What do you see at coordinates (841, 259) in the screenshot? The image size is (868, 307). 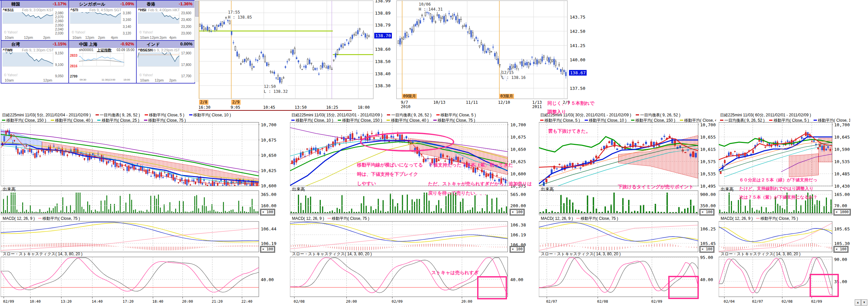 I see `stoch-axis-label: 90.00` at bounding box center [841, 259].